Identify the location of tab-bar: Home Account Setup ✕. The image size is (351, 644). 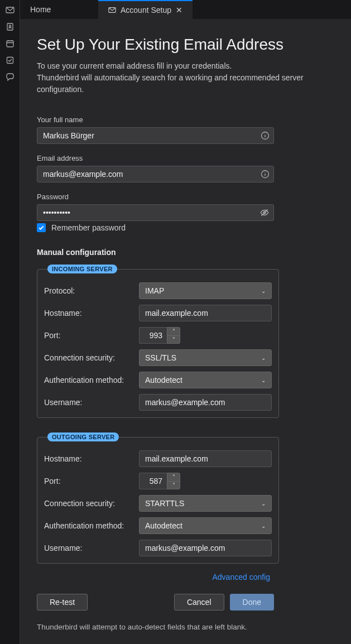
(185, 9).